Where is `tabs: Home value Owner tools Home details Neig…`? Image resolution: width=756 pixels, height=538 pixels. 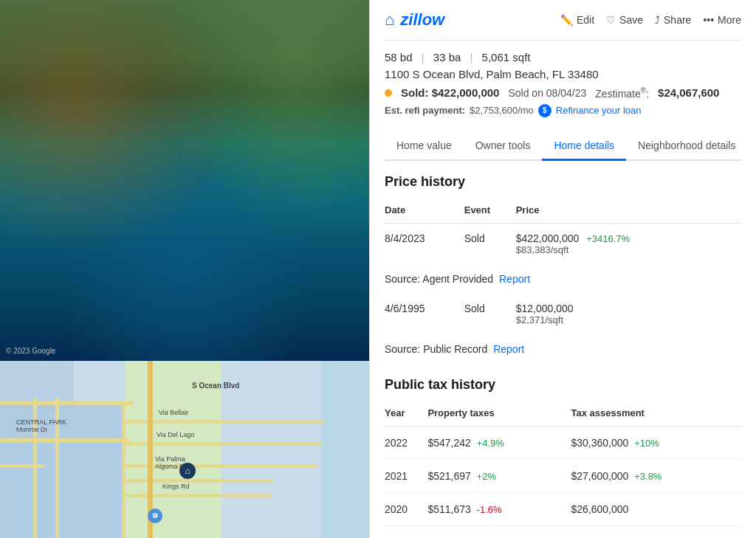
tabs: Home value Owner tools Home details Neig… is located at coordinates (563, 146).